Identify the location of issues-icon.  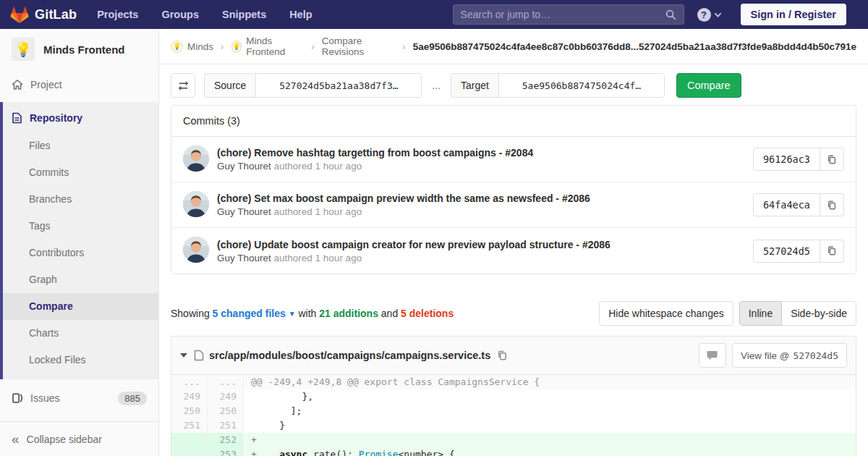
(17, 398).